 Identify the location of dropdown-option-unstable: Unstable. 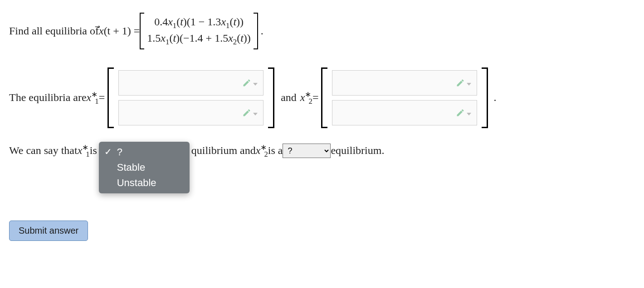
(144, 183).